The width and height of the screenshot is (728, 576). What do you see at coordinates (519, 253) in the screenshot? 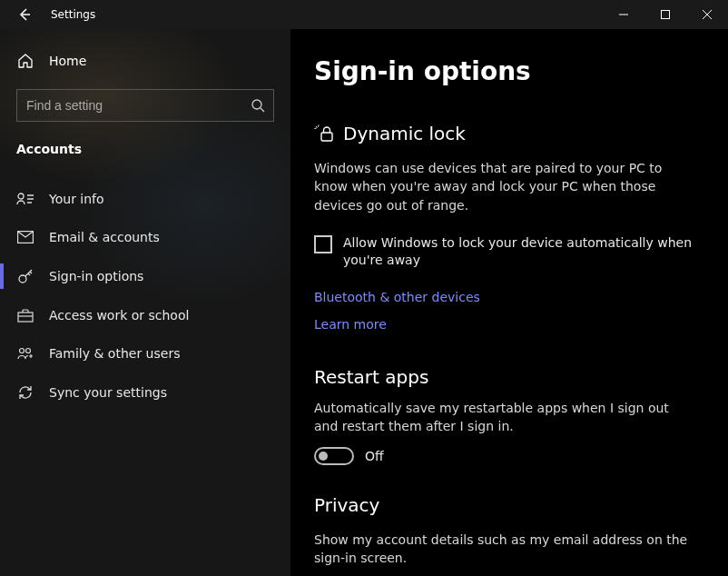
I see `checkbox-allow-autolock-label: Allow Windows to lock your device automa…` at bounding box center [519, 253].